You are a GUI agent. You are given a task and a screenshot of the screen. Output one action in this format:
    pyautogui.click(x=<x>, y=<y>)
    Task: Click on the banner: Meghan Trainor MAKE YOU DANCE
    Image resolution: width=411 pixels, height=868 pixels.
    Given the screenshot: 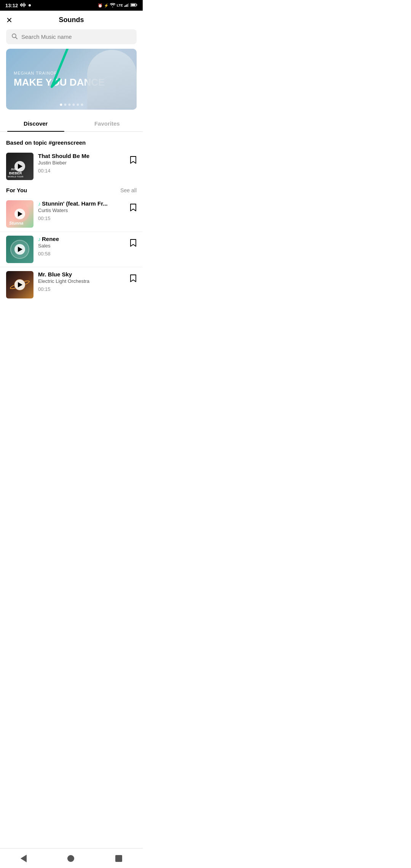 What is the action you would take?
    pyautogui.click(x=72, y=79)
    